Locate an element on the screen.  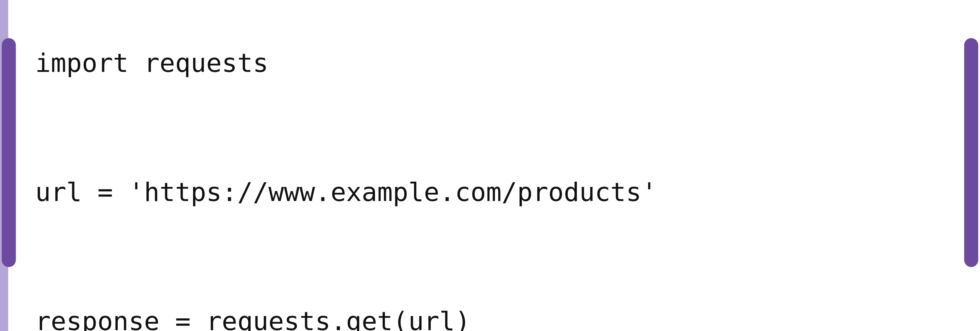
right-scrollbar-thumb is located at coordinates (971, 153).